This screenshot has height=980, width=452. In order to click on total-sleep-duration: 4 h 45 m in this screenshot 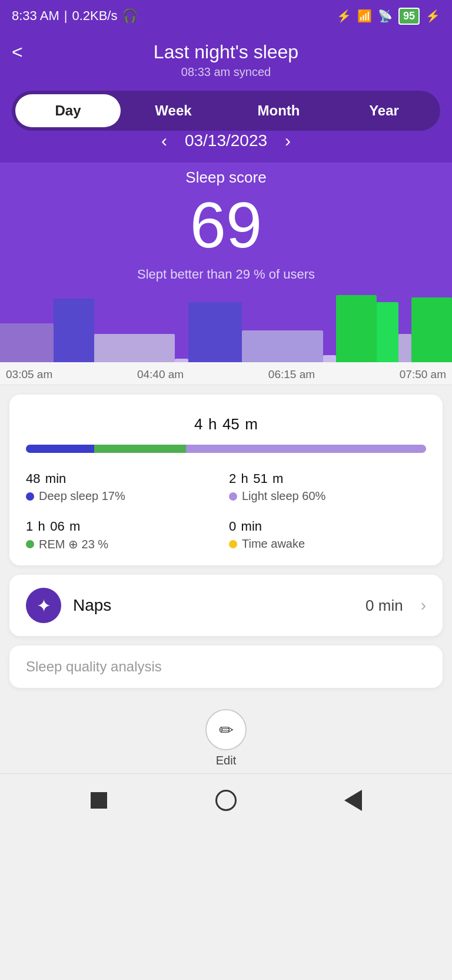, I will do `click(226, 423)`.